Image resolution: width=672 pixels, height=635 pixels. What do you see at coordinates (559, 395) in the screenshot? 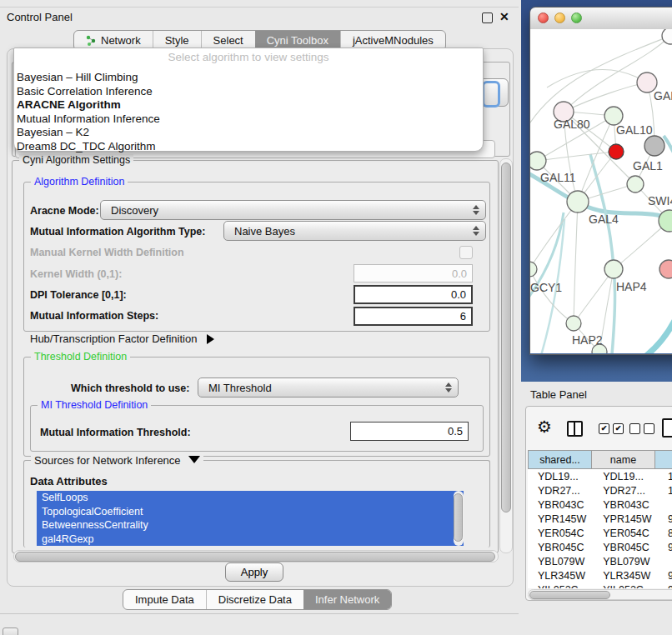
I see `table-panel-title: Table Panel` at bounding box center [559, 395].